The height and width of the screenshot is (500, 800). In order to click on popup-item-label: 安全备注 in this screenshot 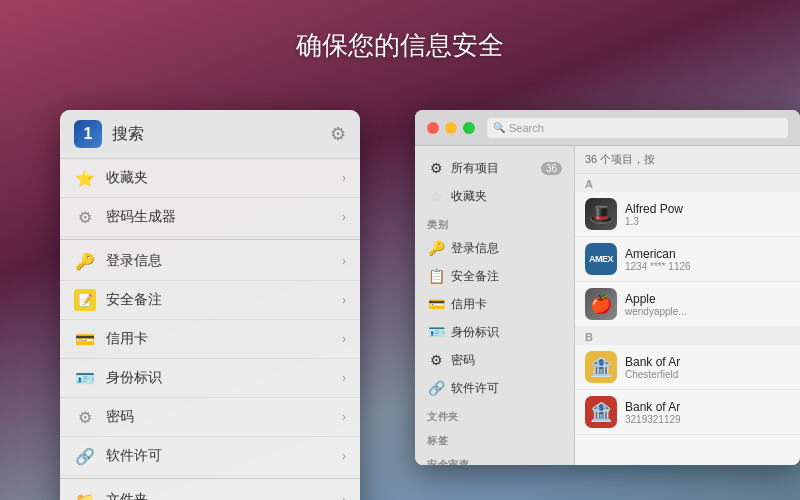, I will do `click(224, 300)`.